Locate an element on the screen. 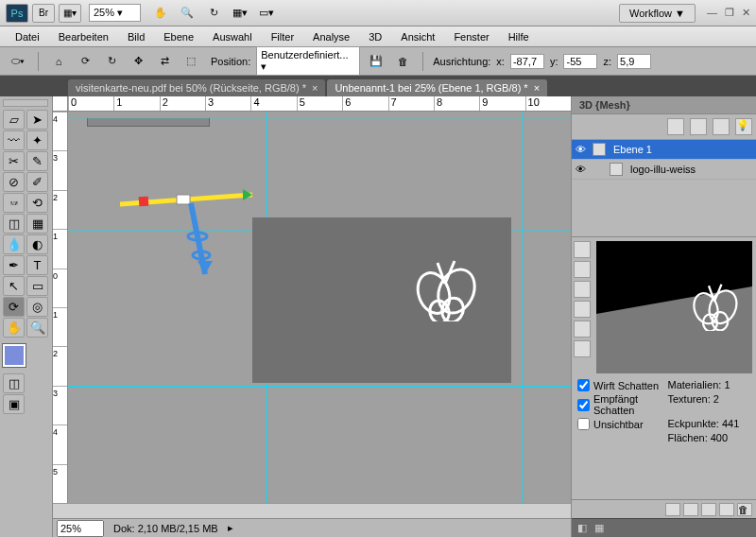  canvas-scrollbar-h is located at coordinates (312, 511).